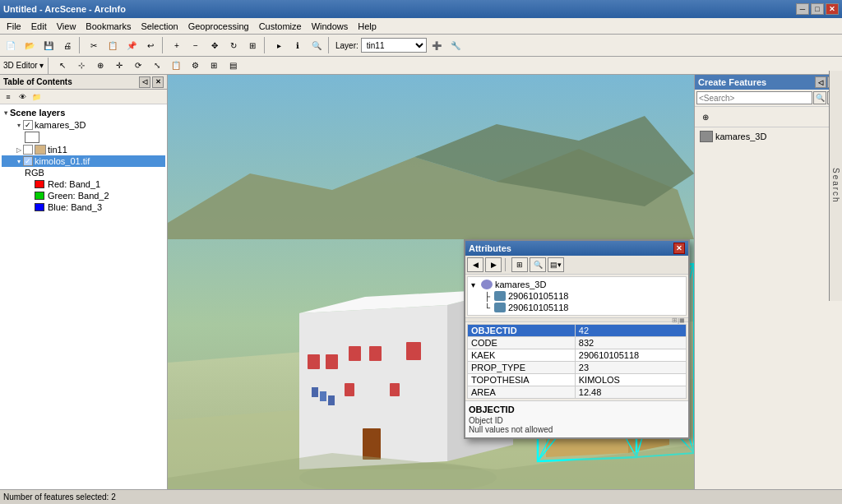  Describe the element at coordinates (820, 98) in the screenshot. I see `search-button: 🔍` at that location.